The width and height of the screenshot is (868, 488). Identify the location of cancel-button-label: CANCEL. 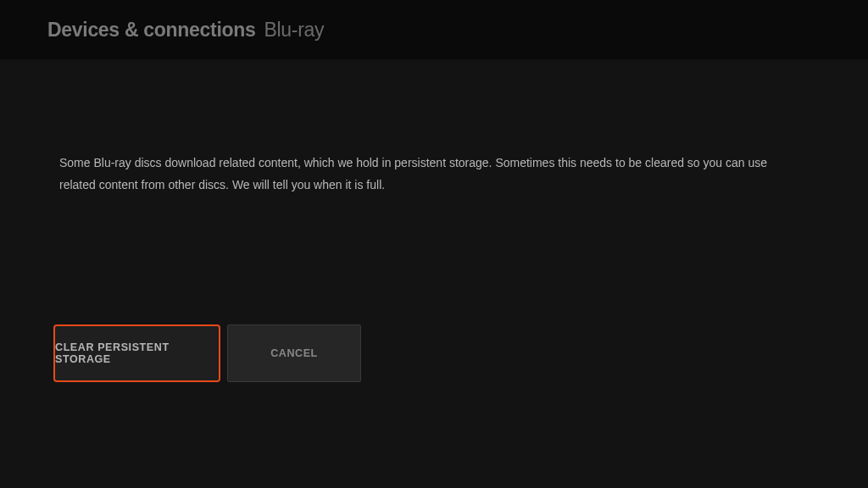
(294, 353).